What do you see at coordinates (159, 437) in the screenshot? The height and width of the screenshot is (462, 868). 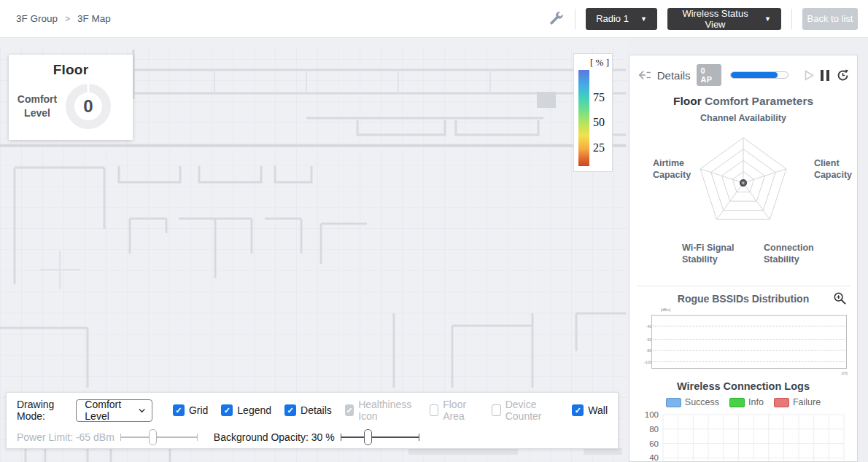 I see `power-limit-slider` at bounding box center [159, 437].